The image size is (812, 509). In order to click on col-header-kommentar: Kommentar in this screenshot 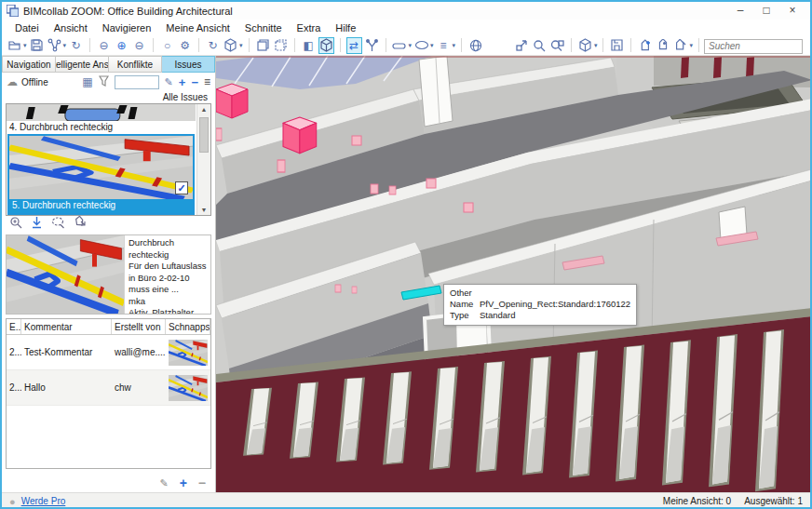, I will do `click(67, 327)`.